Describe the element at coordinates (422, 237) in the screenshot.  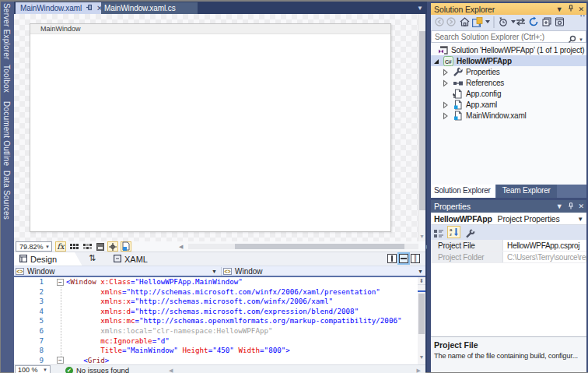
I see `design-vscroll-down-arrow: ▼` at that location.